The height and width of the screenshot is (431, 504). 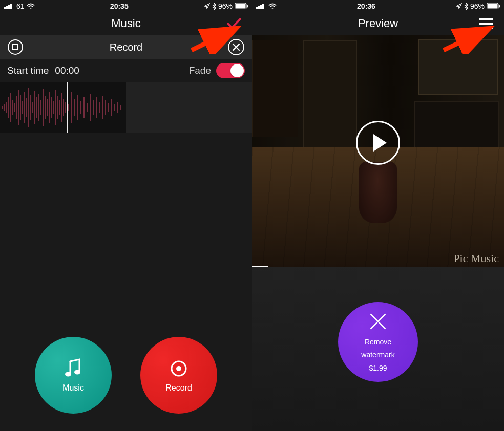 What do you see at coordinates (67, 71) in the screenshot?
I see `start-time-value: 00:00` at bounding box center [67, 71].